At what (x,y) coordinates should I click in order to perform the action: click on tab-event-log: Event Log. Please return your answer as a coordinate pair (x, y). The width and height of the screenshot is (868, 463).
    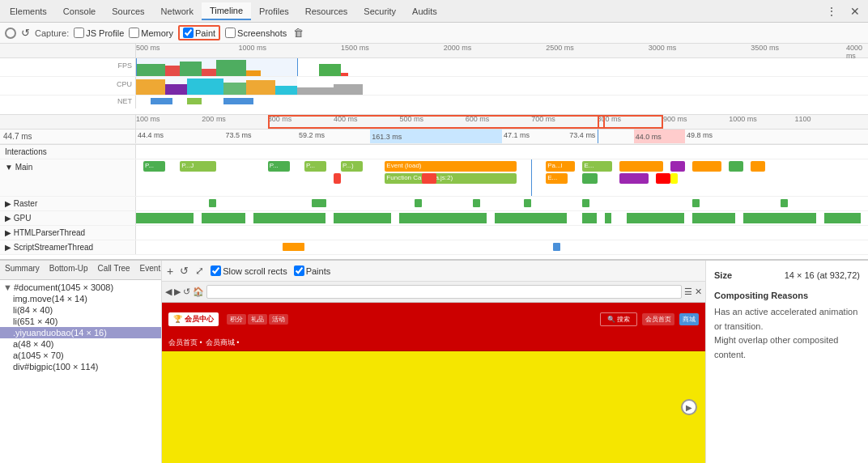
    Looking at the image, I should click on (148, 270).